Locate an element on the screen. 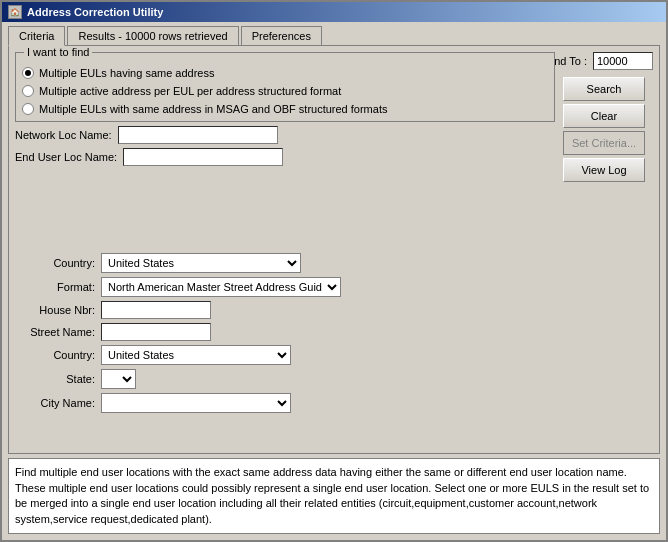 The width and height of the screenshot is (668, 542). state-label: State: is located at coordinates (55, 379).